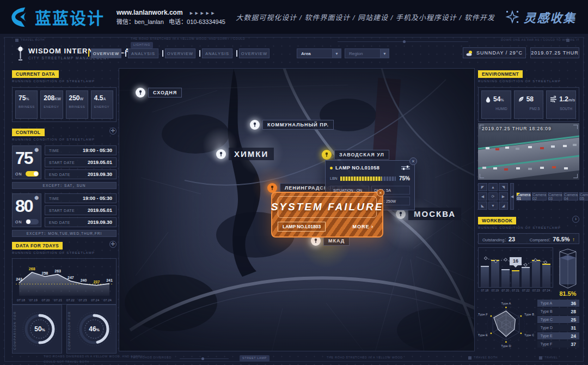 This screenshot has height=365, width=588. Describe the element at coordinates (529, 239) in the screenshot. I see `workbook-stats: Outstanding：23 Compared：76.5% ↑` at that location.